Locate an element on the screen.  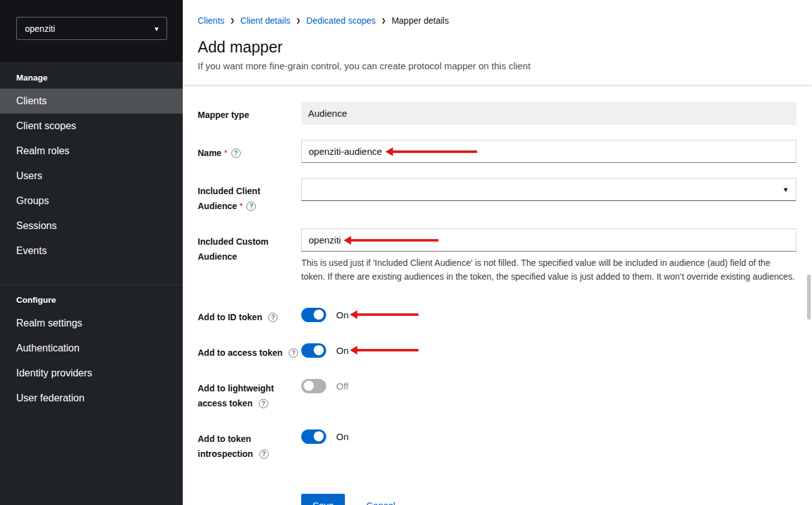
actions-spacer is located at coordinates (249, 497).